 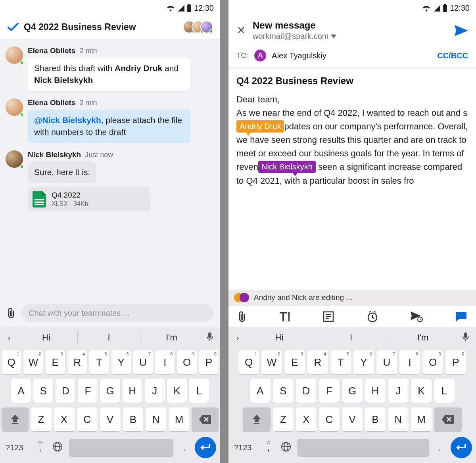 I want to click on comments-icon, so click(x=461, y=317).